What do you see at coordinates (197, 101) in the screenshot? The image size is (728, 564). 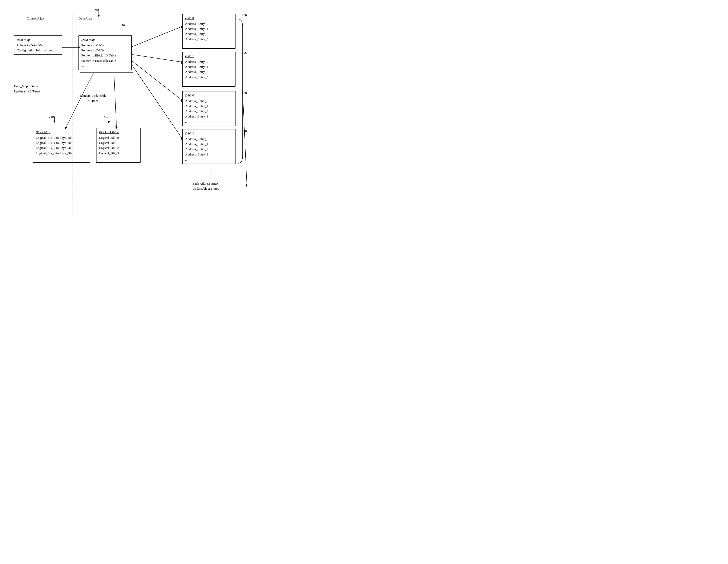 I see `dsg0-line1: Address_Entry_0` at bounding box center [197, 101].